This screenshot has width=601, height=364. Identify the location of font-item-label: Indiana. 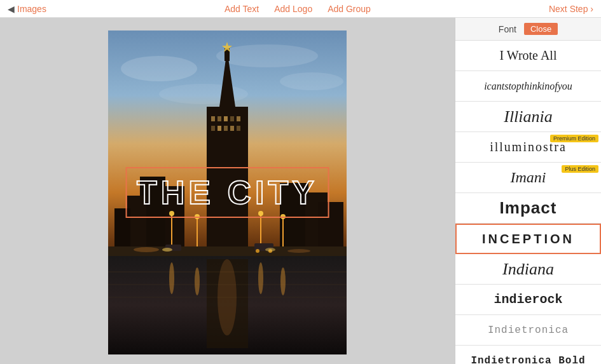
(528, 269).